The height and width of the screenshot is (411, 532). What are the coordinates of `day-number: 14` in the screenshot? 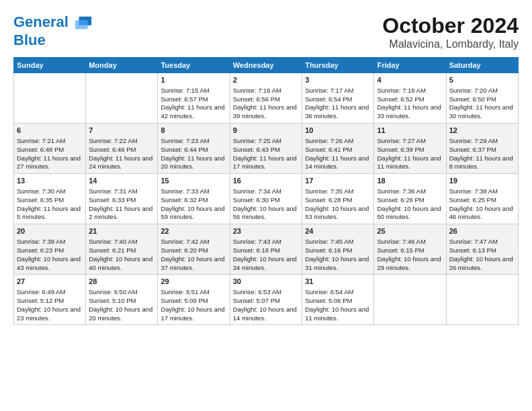 It's located at (122, 181).